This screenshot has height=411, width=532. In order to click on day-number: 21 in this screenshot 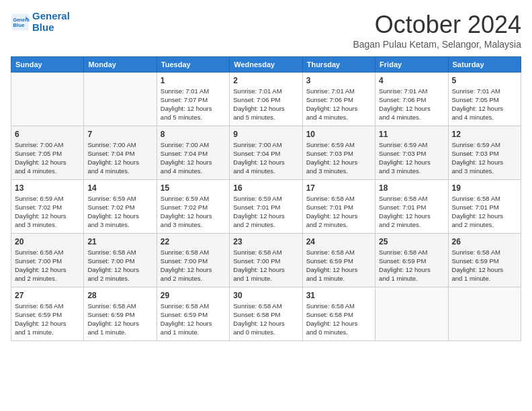, I will do `click(120, 242)`.